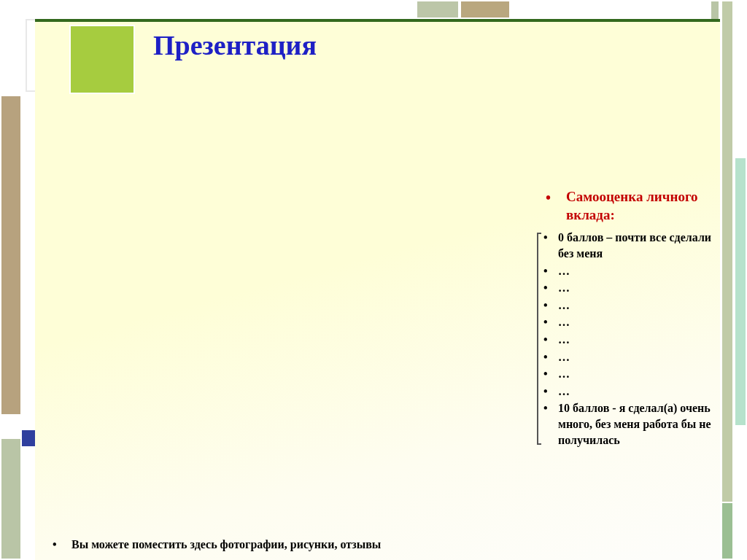 The width and height of the screenshot is (747, 560). Describe the element at coordinates (632, 424) in the screenshot. I see `scale-item: 10 баллов - я сделал(а) очень много, без…` at that location.